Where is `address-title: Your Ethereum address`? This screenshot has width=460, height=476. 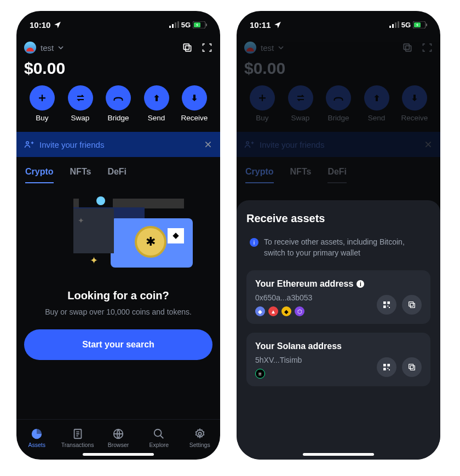
address-title: Your Ethereum address is located at coordinates (304, 284).